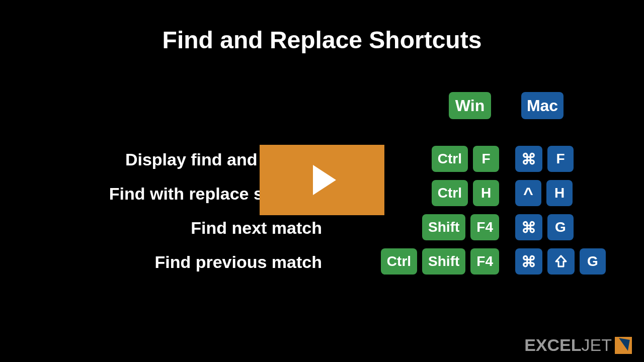 This screenshot has width=644, height=362. Describe the element at coordinates (181, 228) in the screenshot. I see `shortcut-label: Find next match` at that location.